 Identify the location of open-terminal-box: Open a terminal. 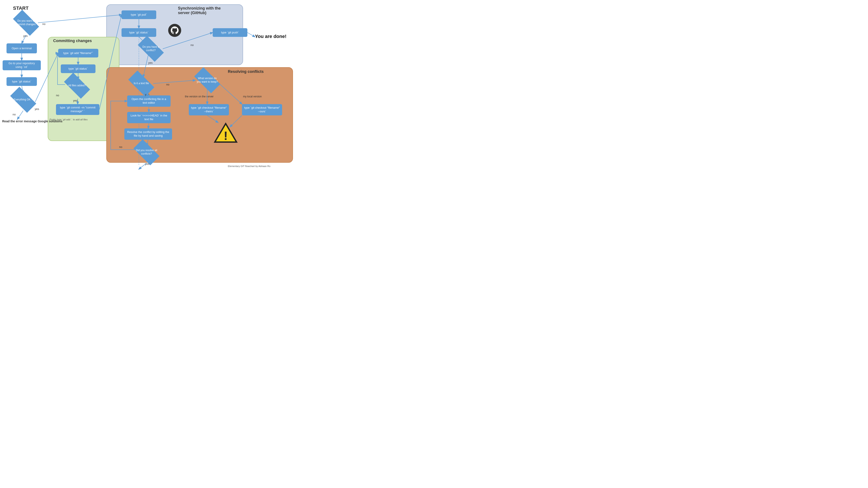
(22, 48).